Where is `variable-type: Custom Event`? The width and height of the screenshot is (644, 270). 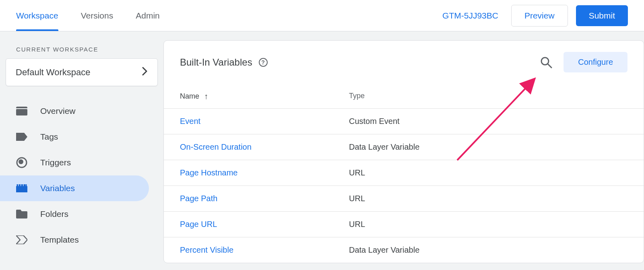
variable-type: Custom Event is located at coordinates (488, 122).